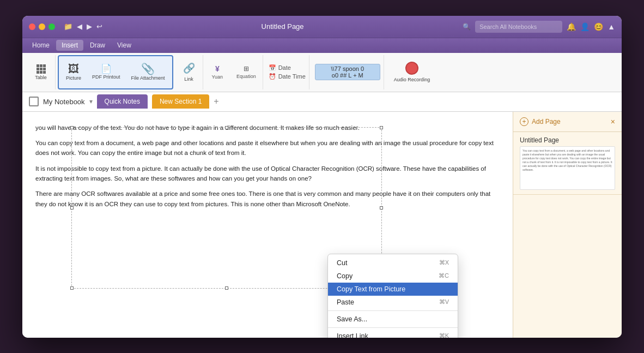 This screenshot has width=644, height=353. Describe the element at coordinates (611, 27) in the screenshot. I see `collapse-icon: ▲` at that location.